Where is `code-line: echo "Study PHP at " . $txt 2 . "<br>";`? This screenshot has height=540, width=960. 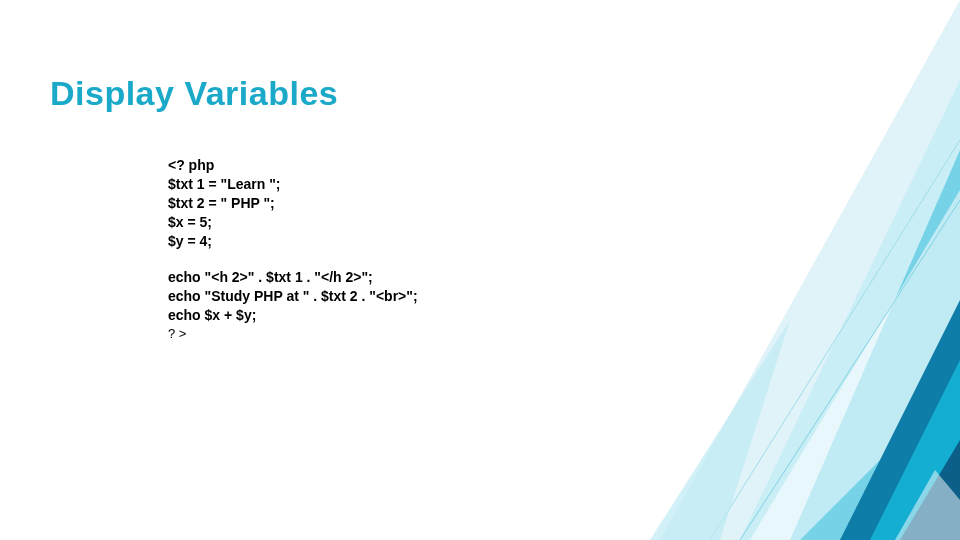
code-line: echo "Study PHP at " . $txt 2 . "<br>"; is located at coordinates (448, 296).